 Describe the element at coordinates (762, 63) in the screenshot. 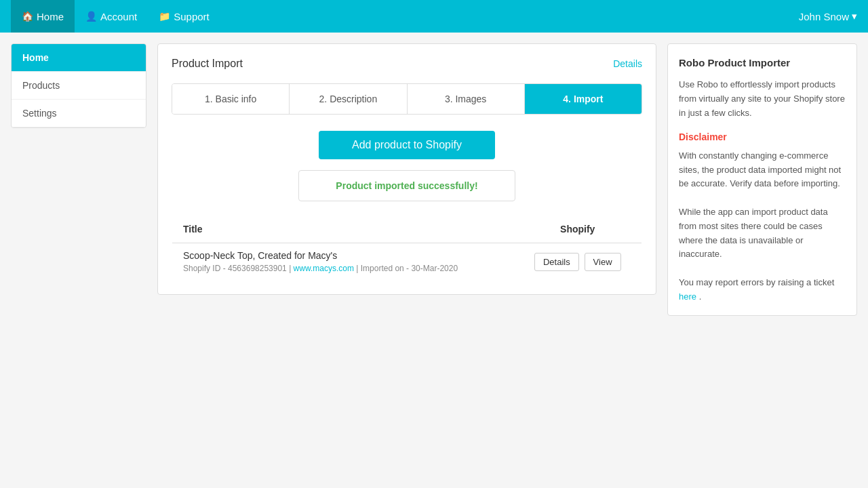

I see `right-panel-title: Robo Product Importer` at that location.